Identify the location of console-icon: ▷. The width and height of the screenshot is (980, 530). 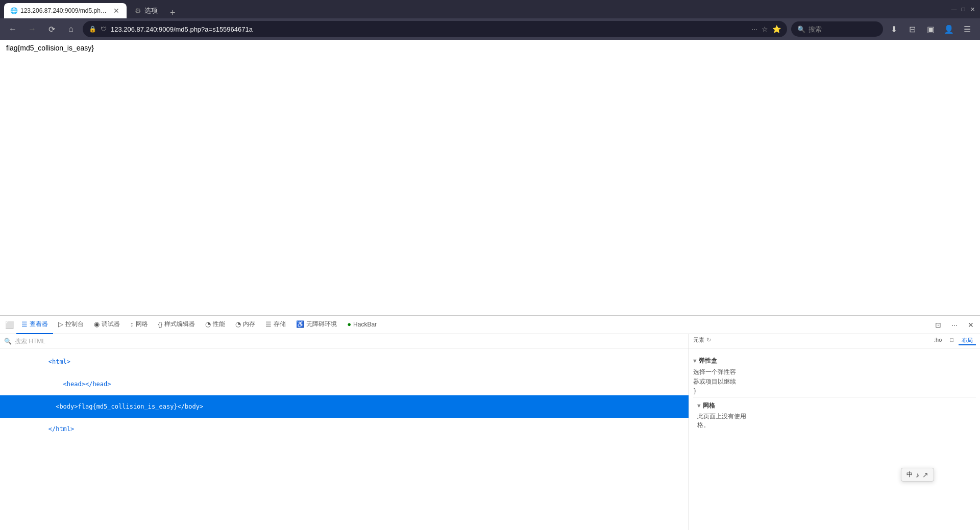
(61, 324).